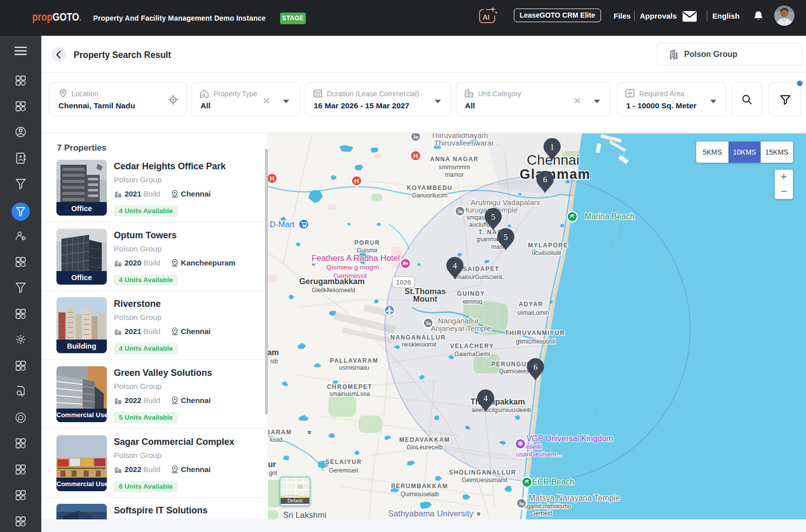 Image resolution: width=806 pixels, height=532 pixels. What do you see at coordinates (356, 258) in the screenshot?
I see `svg-text: Feathers A Radha Hotel` at bounding box center [356, 258].